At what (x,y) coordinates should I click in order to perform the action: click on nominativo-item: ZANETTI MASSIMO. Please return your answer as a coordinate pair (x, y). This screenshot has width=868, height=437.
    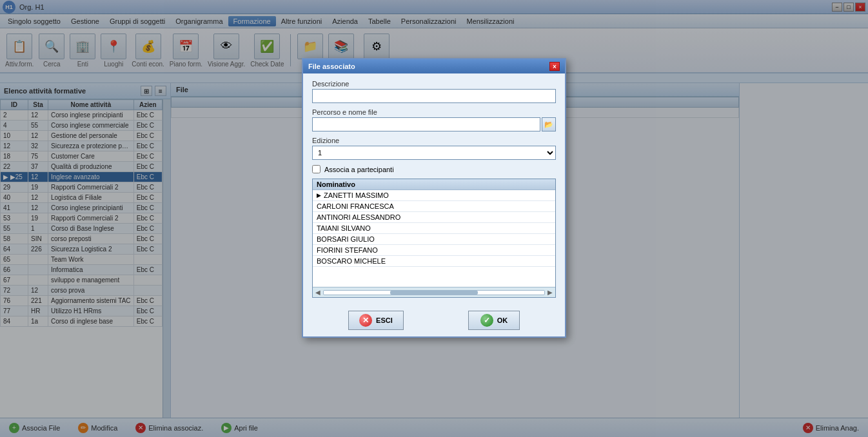
    Looking at the image, I should click on (434, 196).